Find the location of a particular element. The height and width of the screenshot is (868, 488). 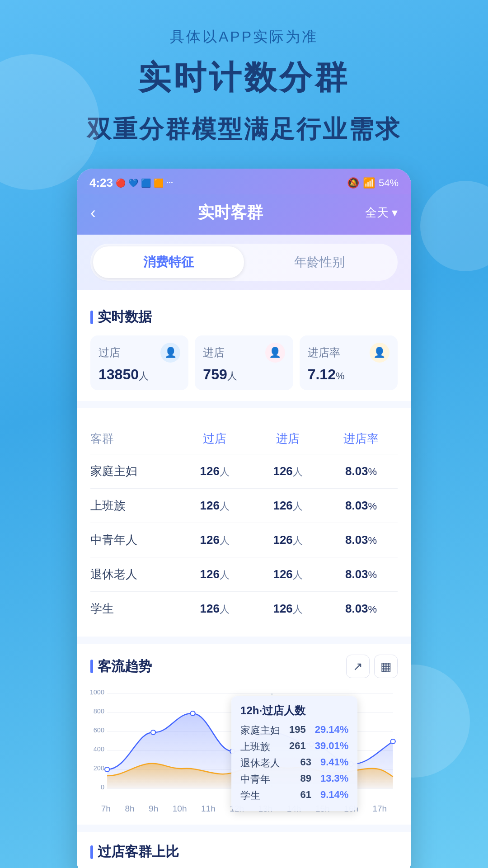

table-row: 退休老人 126人 126人 8.03% is located at coordinates (244, 575).